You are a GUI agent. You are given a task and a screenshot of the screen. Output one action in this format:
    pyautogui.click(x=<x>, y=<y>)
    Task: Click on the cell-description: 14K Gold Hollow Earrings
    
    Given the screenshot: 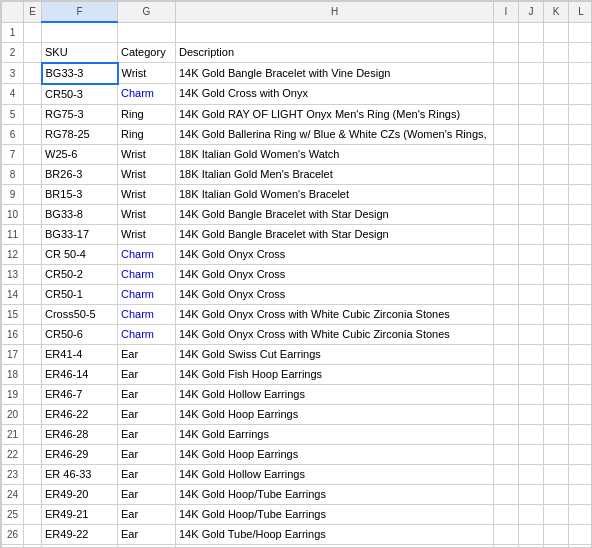 What is the action you would take?
    pyautogui.click(x=335, y=394)
    